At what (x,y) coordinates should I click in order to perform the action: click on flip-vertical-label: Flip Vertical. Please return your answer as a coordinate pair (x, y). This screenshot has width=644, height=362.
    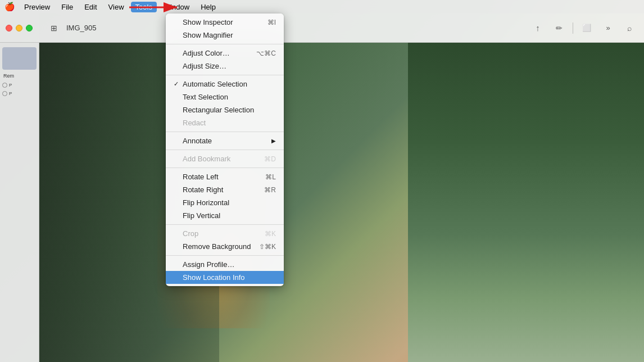
    Looking at the image, I should click on (201, 216).